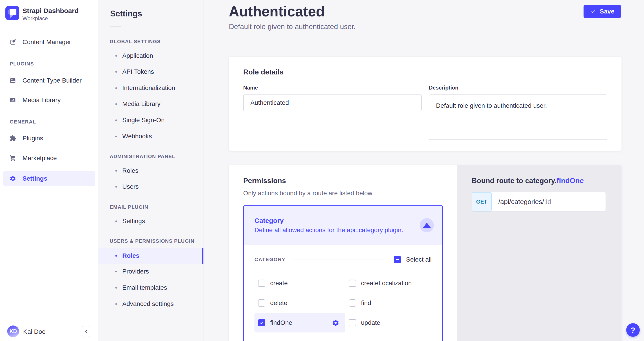 The width and height of the screenshot is (644, 341). Describe the element at coordinates (548, 202) in the screenshot. I see `route-path-param: :id` at that location.